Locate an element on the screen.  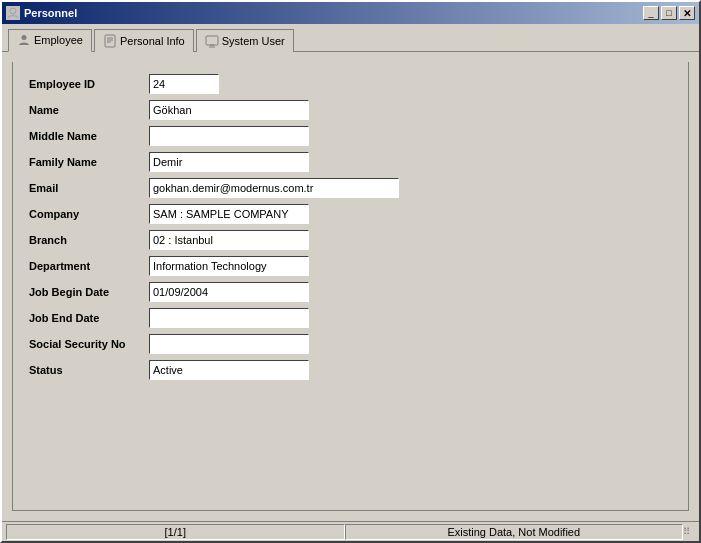
department-row: Department is located at coordinates (350, 266).